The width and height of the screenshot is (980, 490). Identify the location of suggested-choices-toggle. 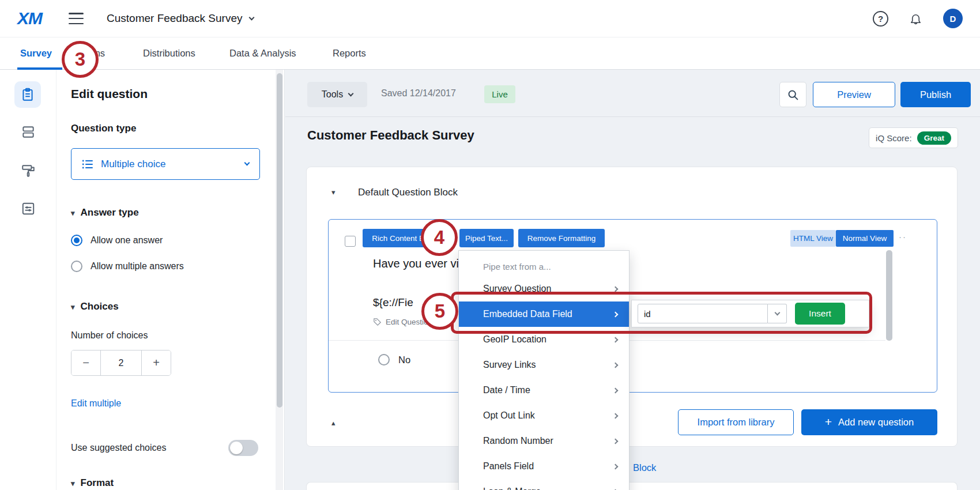
(243, 448).